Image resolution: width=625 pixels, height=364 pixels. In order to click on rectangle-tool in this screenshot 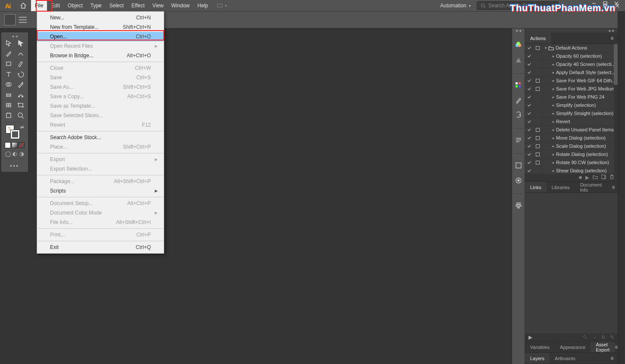, I will do `click(9, 64)`.